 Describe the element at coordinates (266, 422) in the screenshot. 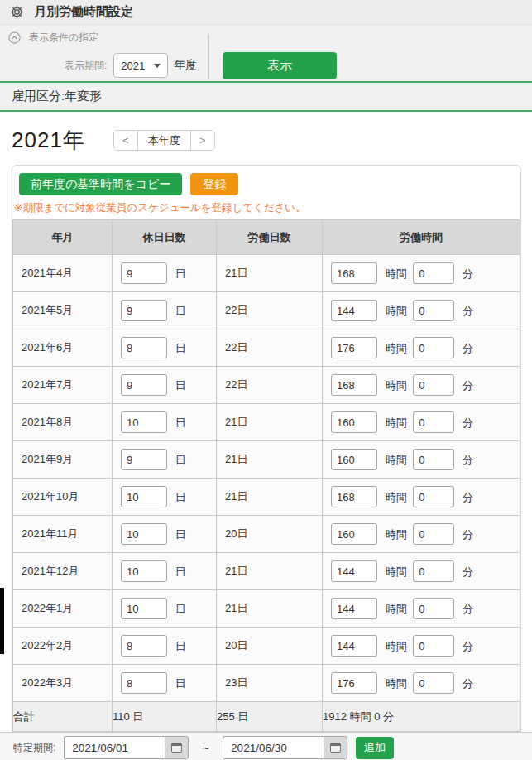

I see `table-row: 2021年8月 日 21日 時間 分` at that location.